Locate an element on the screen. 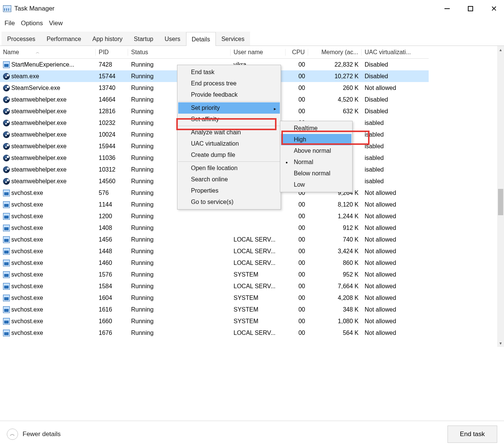  scroll-up-icon: ▲ is located at coordinates (501, 50).